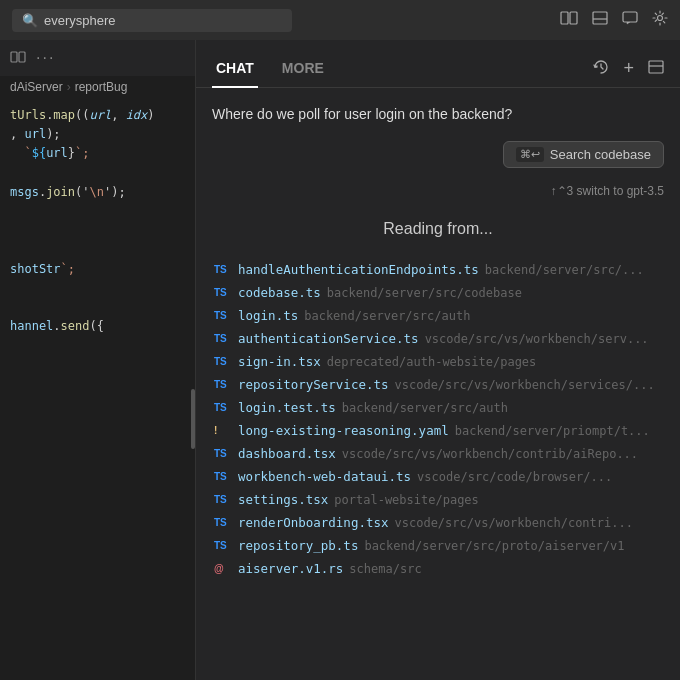 The width and height of the screenshot is (680, 680). Describe the element at coordinates (438, 476) in the screenshot. I see `file-item: TSworkbench-web-dataui.tsvscode/src/code…` at that location.